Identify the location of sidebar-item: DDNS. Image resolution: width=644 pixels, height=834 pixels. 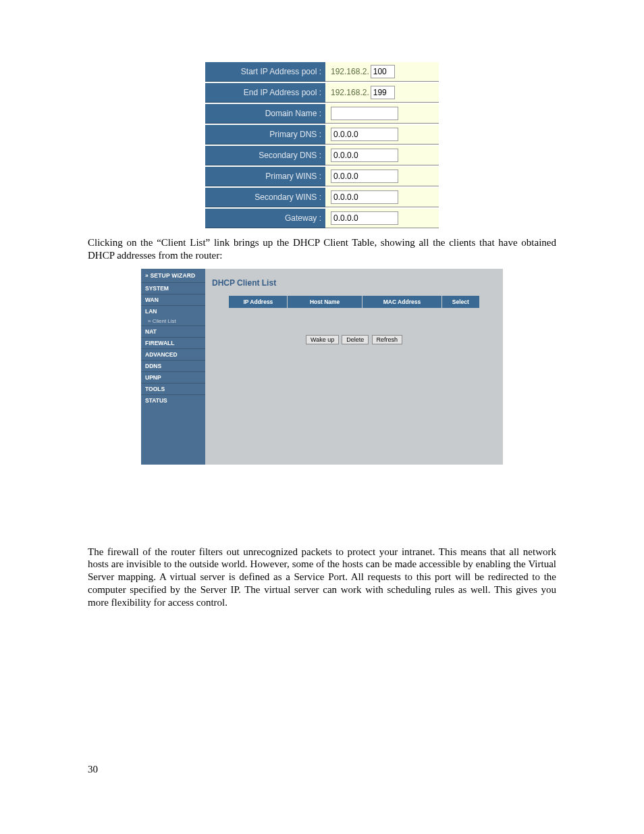
(173, 366).